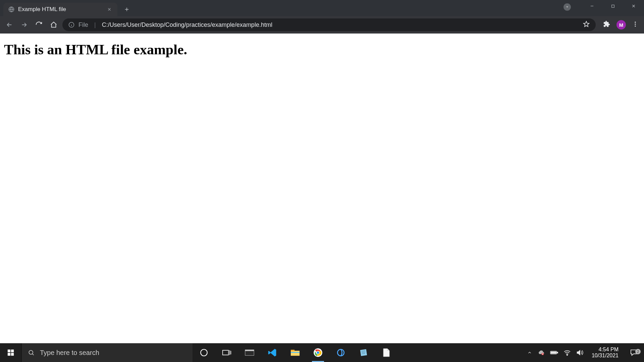 Image resolution: width=644 pixels, height=362 pixels. I want to click on home-button, so click(54, 25).